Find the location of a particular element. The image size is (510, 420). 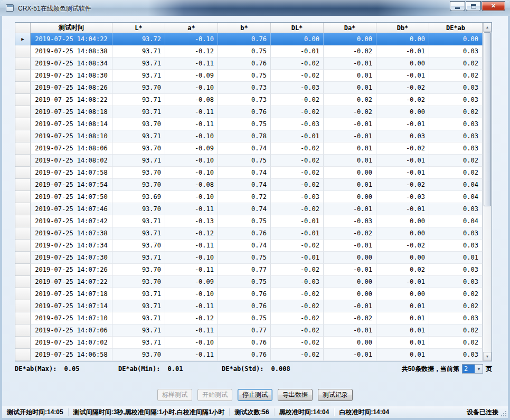

column-header: Da* is located at coordinates (350, 28).